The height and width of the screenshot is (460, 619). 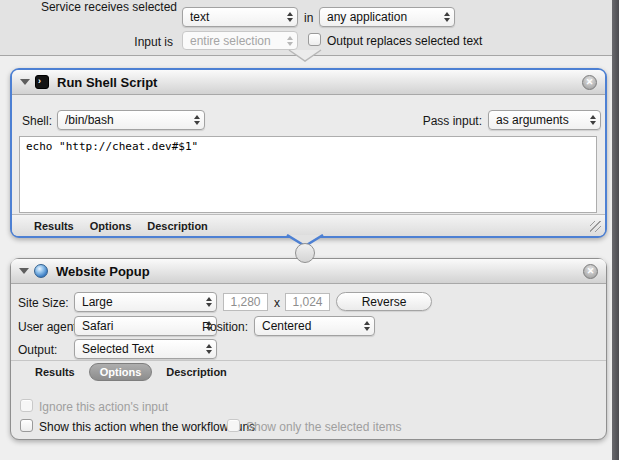 What do you see at coordinates (305, 253) in the screenshot?
I see `workflow-connector-bubble` at bounding box center [305, 253].